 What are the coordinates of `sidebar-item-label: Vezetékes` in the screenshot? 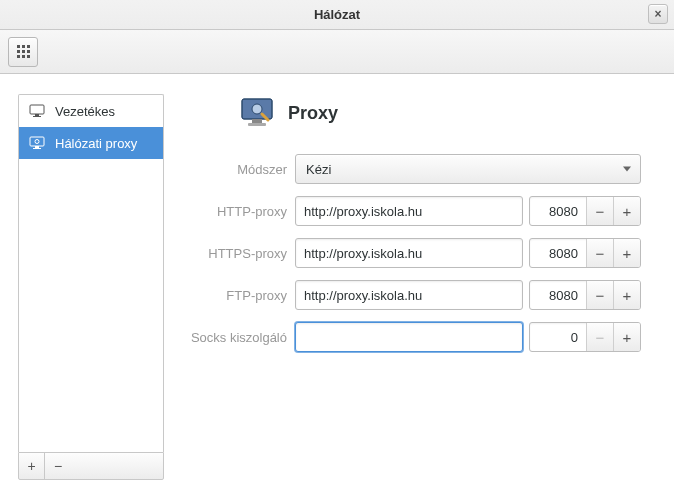 It's located at (85, 112).